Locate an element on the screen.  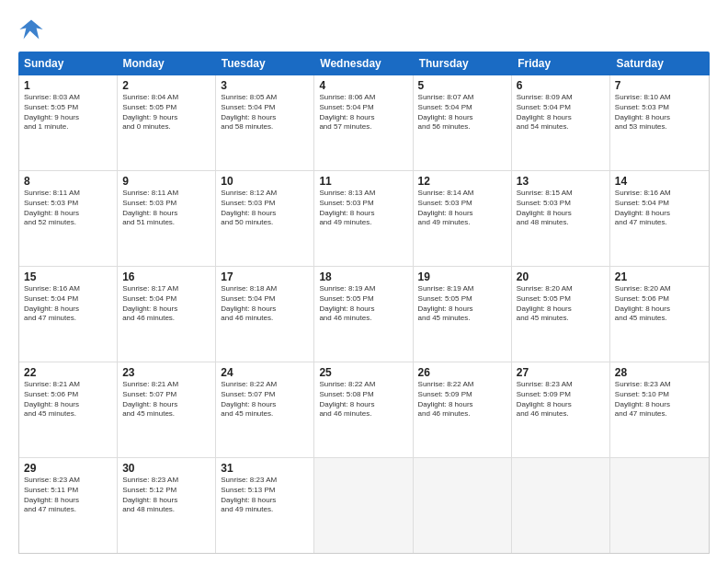
cell-line: Sunset: 5:09 PM is located at coordinates (462, 396).